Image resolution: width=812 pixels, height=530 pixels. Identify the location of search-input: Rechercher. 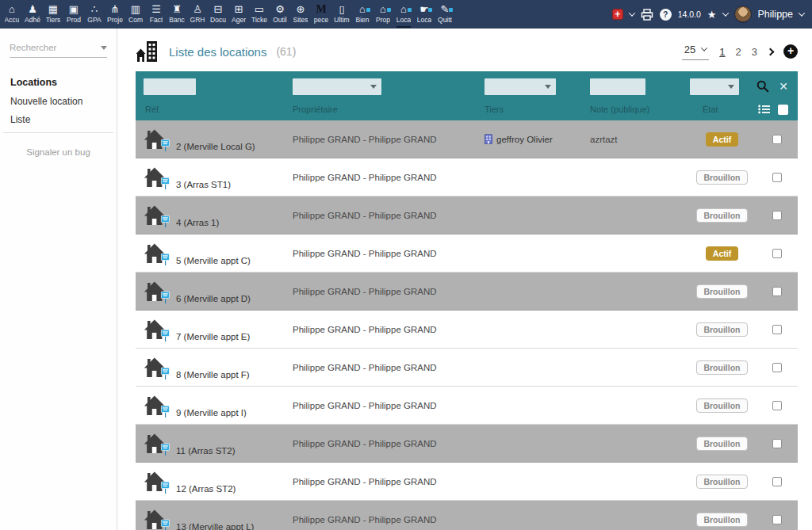
(59, 51).